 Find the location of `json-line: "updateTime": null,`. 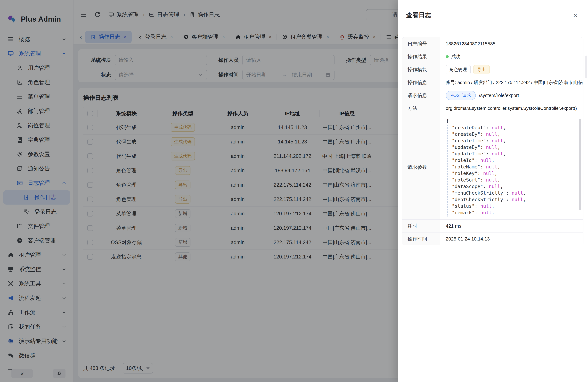

json-line: "updateTime": null, is located at coordinates (511, 154).